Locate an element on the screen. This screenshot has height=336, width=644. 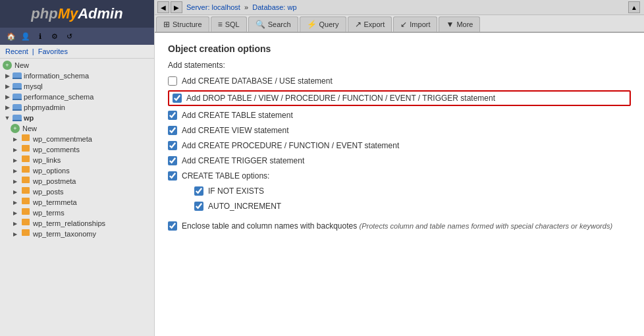
collapse-button: ▲ is located at coordinates (634, 7).